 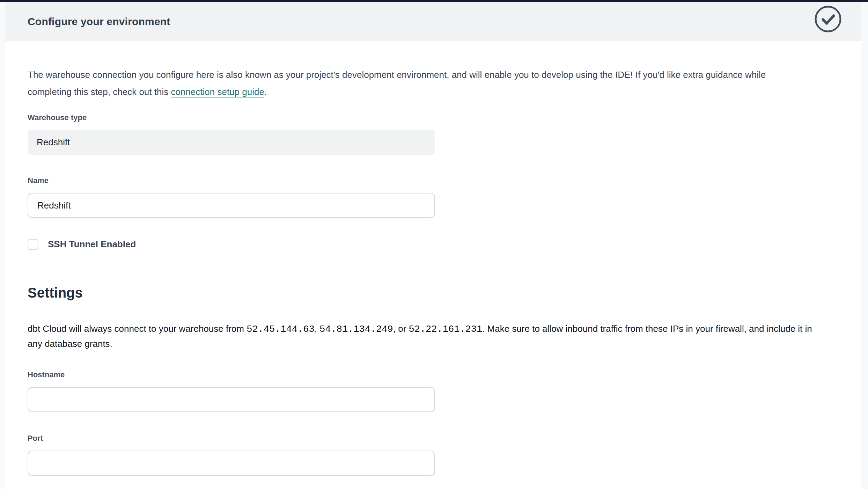 I want to click on intro-paragraph: The warehouse connection you configure h…, so click(x=419, y=83).